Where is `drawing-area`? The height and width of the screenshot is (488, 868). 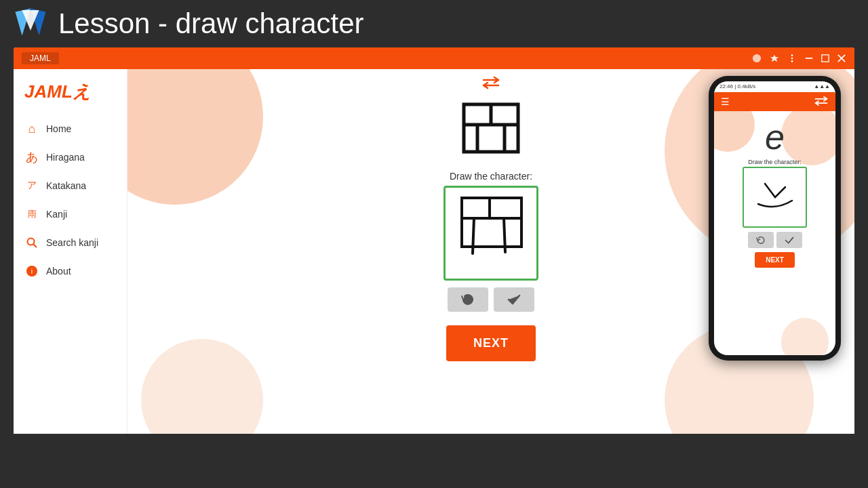
drawing-area is located at coordinates (491, 233).